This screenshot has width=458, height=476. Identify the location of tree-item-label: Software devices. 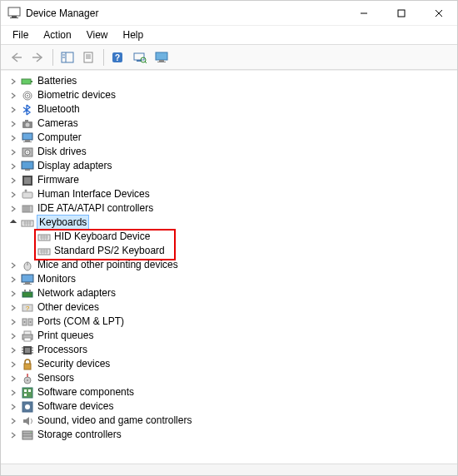
(75, 406).